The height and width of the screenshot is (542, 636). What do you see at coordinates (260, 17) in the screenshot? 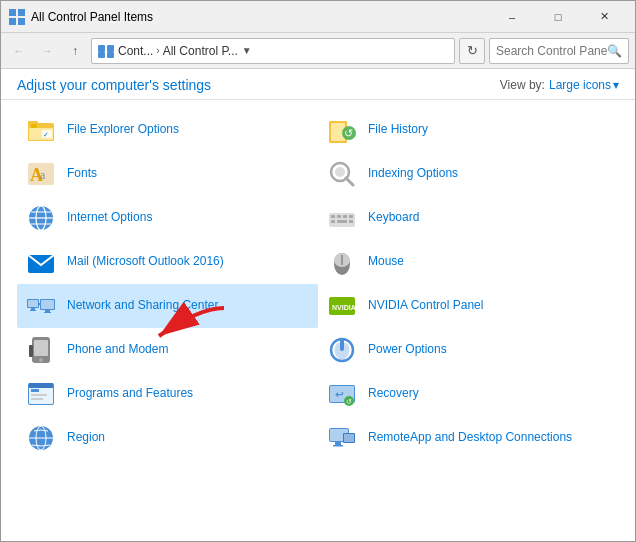
I see `window-title: All Control Panel Items` at bounding box center [260, 17].